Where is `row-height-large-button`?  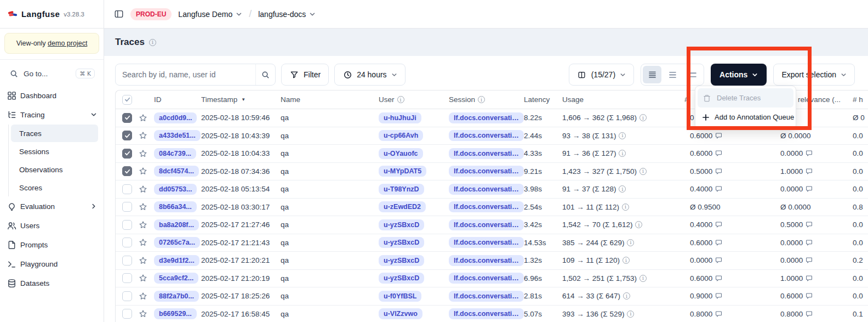 row-height-large-button is located at coordinates (693, 75).